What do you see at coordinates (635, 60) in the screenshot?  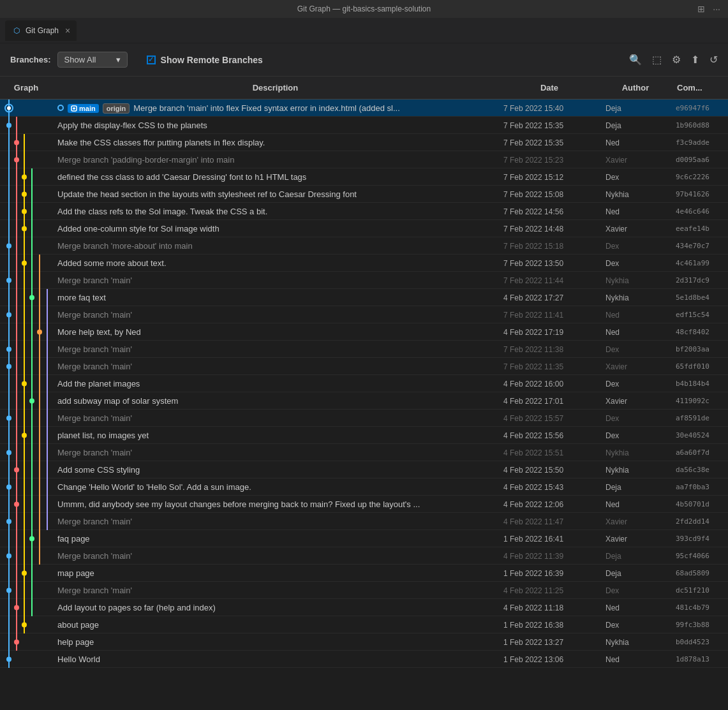 I see `search-icon: 🔍` at bounding box center [635, 60].